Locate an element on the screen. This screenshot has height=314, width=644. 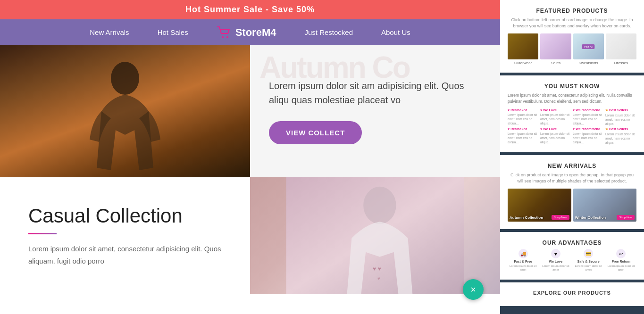
featured-item-sweatshirts: Visit All Sweatshirts is located at coordinates (589, 49).